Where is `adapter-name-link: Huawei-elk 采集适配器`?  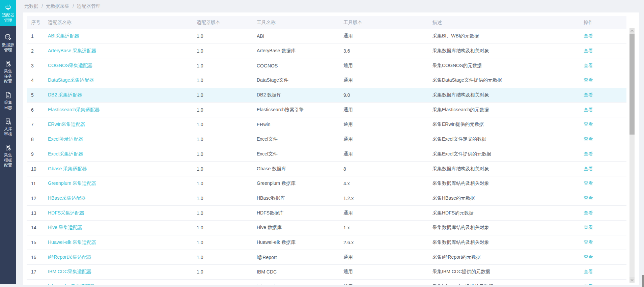
adapter-name-link: Huawei-elk 采集适配器 is located at coordinates (72, 242).